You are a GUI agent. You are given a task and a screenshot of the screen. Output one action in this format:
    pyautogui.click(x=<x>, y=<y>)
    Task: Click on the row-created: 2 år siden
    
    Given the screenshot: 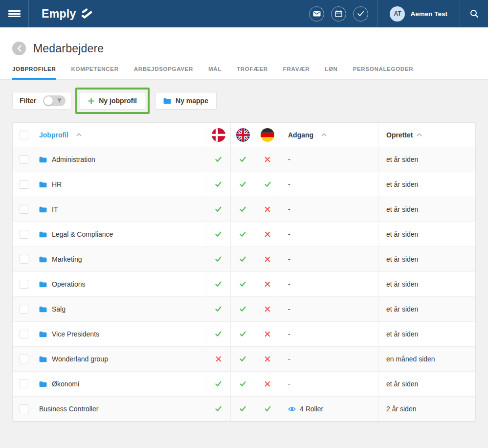 What is the action you would take?
    pyautogui.click(x=401, y=409)
    